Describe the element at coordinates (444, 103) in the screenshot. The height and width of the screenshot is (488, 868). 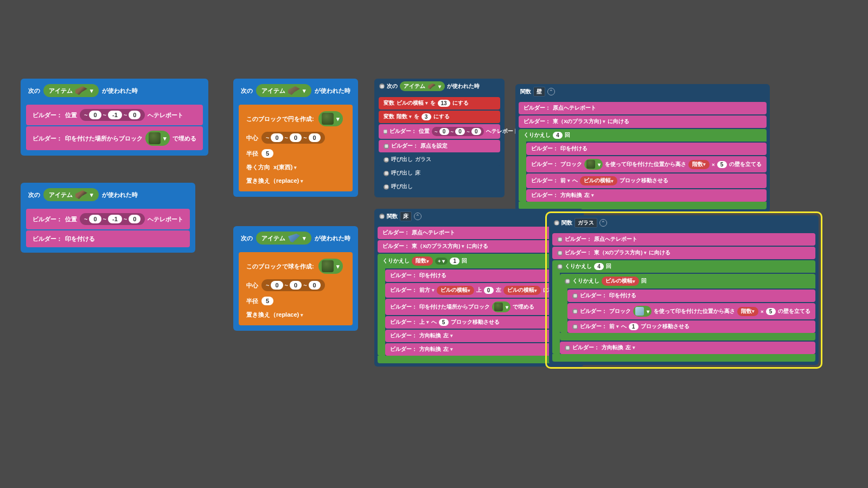
I see `num-input: 13` at that location.